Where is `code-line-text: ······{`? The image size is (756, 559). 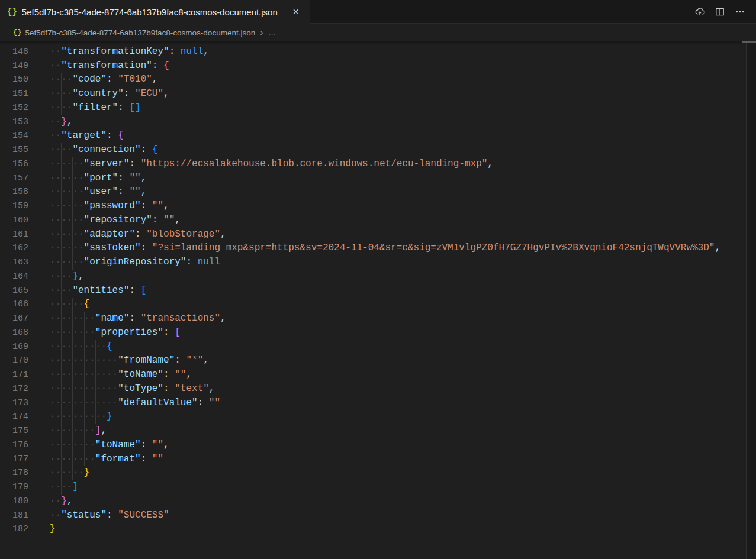 code-line-text: ······{ is located at coordinates (70, 305).